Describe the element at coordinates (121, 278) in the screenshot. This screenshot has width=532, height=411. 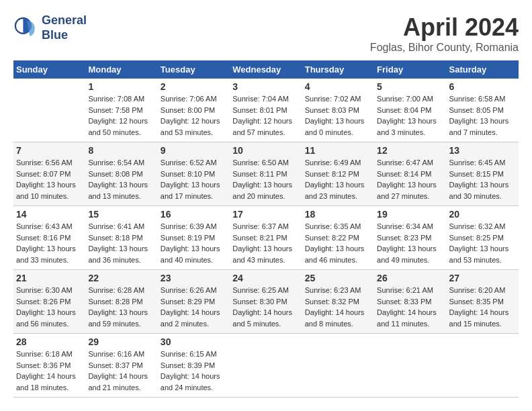
I see `day-number: 22` at that location.